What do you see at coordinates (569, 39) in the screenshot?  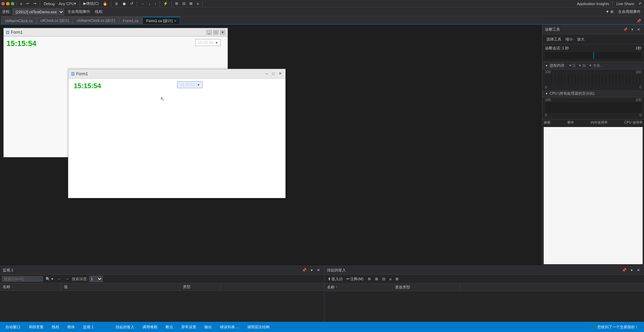 I see `zoom-out-btn: 缩小` at bounding box center [569, 39].